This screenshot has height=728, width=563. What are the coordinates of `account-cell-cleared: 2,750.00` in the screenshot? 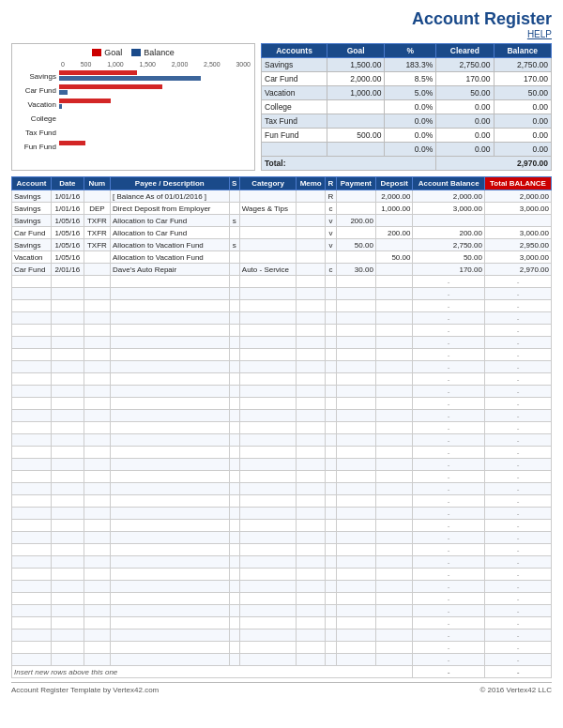 It's located at (465, 66).